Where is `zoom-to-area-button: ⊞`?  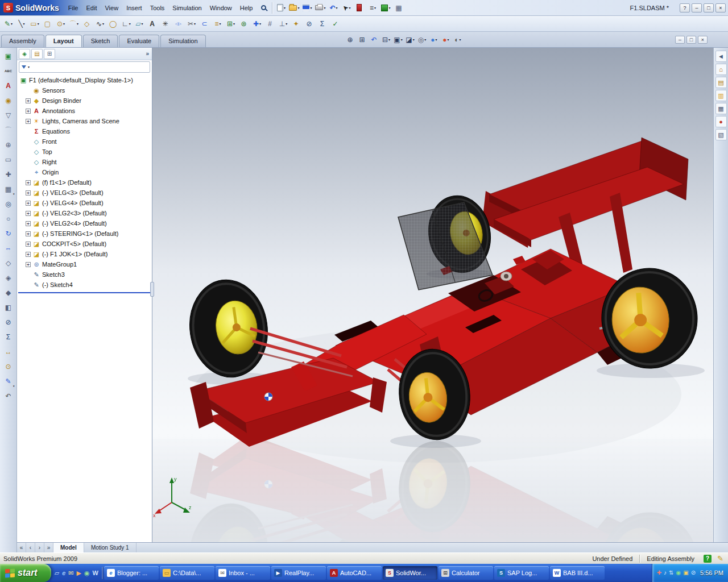 zoom-to-area-button: ⊞ is located at coordinates (362, 40).